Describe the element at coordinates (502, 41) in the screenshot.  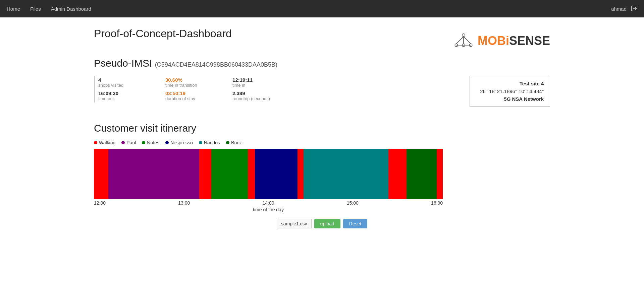
I see `logo: MOBiSENSE` at that location.